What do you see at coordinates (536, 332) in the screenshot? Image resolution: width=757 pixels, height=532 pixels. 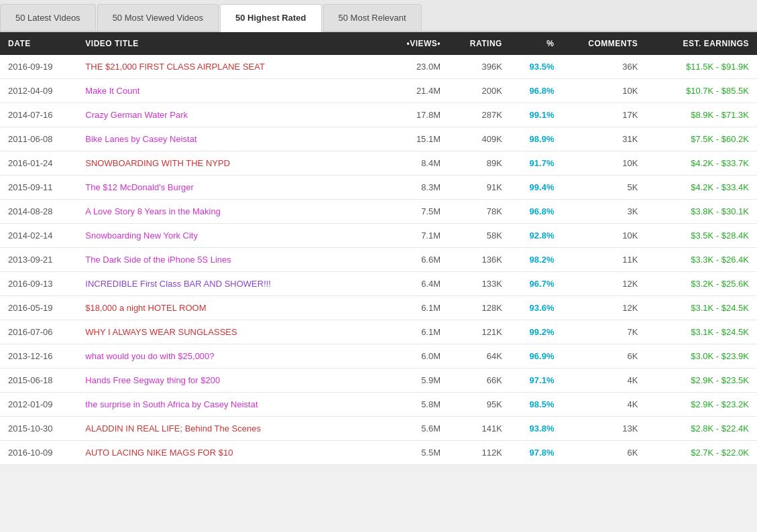 I see `cell-pct: 99.2%` at bounding box center [536, 332].